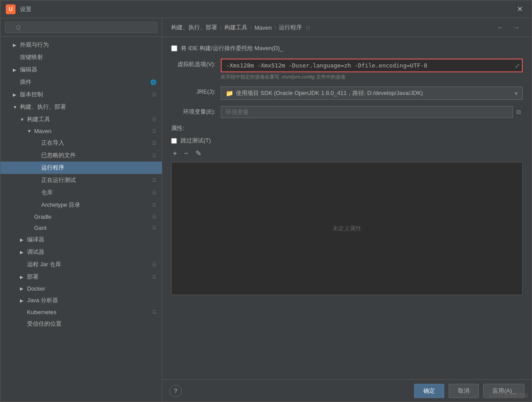  I want to click on sidebar-item-keymap: 按键映射, so click(81, 57).